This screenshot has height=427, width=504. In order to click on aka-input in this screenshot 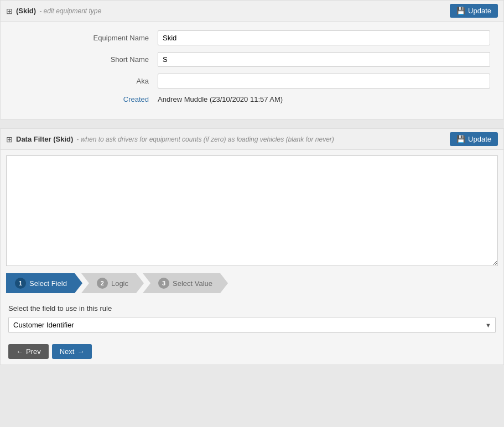, I will do `click(324, 81)`.